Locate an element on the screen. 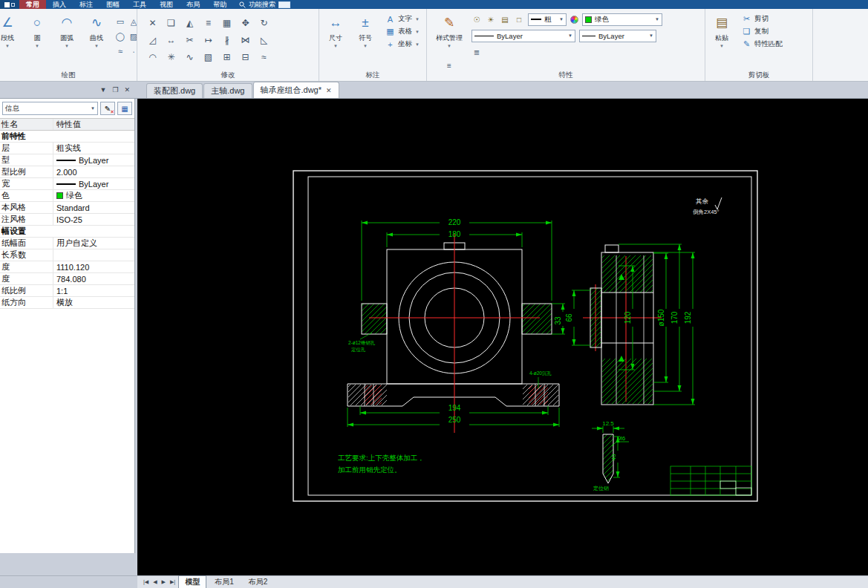 This screenshot has width=868, height=588. svg-text: 180 is located at coordinates (454, 235).